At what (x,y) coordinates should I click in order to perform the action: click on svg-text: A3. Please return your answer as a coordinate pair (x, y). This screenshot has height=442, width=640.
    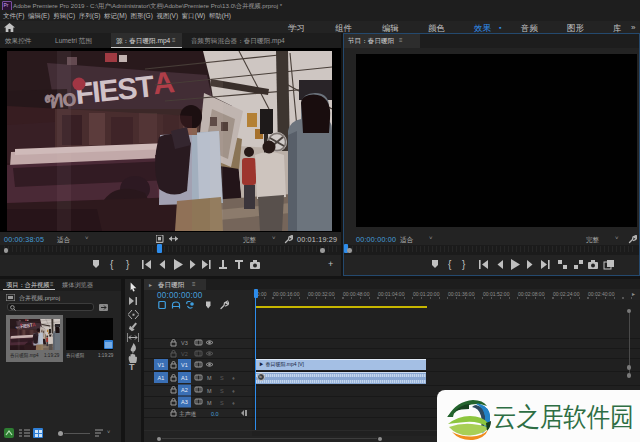
    Looking at the image, I should click on (184, 402).